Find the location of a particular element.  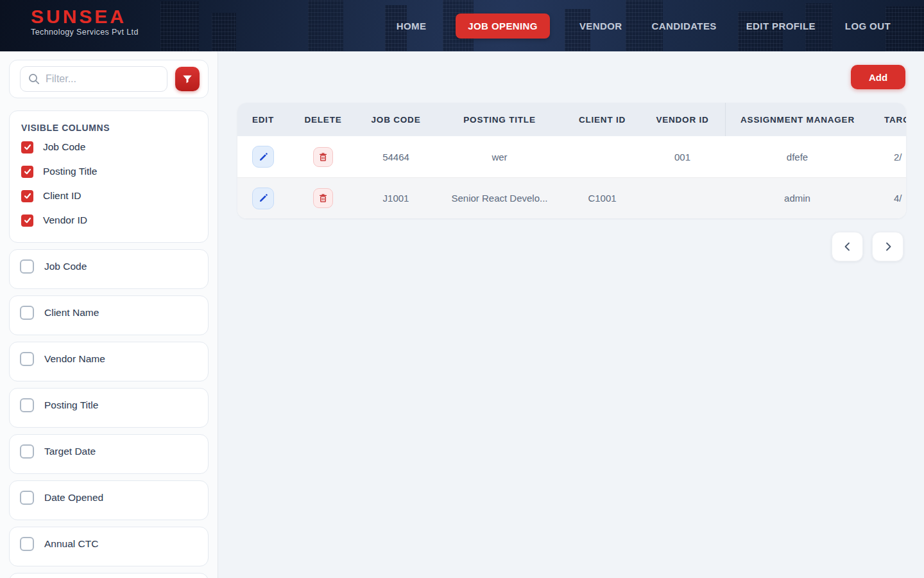

column-header-delete: DELETE is located at coordinates (323, 119).